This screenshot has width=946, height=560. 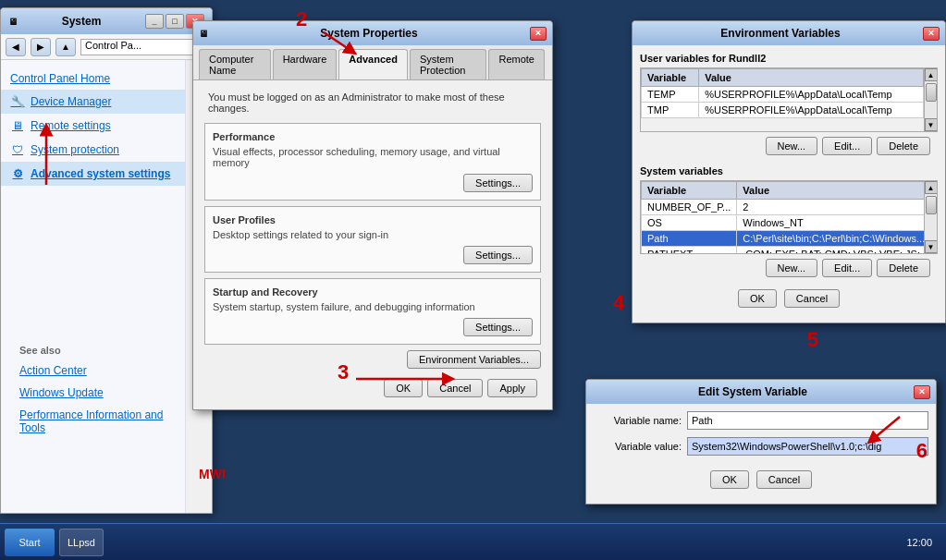 I want to click on sidebar-item-system-protection: 🛡 System protection, so click(x=92, y=150).